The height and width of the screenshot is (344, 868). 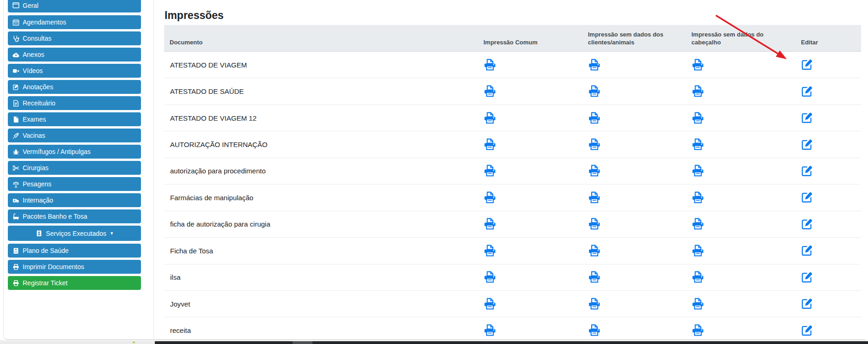 What do you see at coordinates (33, 55) in the screenshot?
I see `sidebar-item-label: Anexos` at bounding box center [33, 55].